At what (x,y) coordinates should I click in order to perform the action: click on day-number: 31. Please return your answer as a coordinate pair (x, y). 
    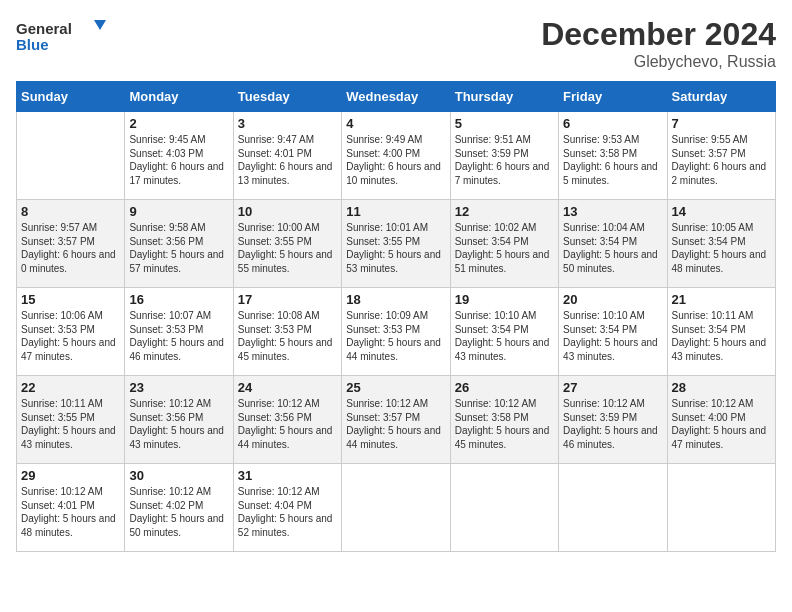
    Looking at the image, I should click on (288, 476).